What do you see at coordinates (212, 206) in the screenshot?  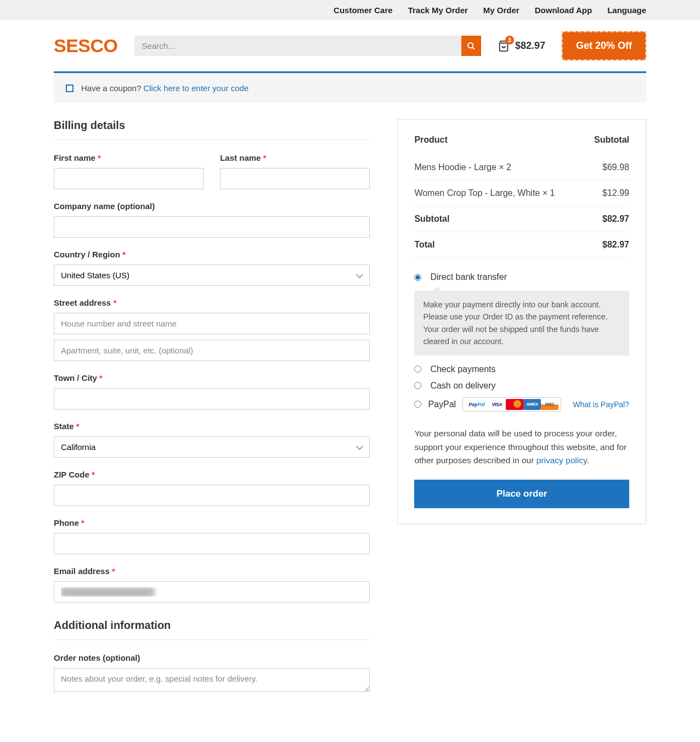 I see `company-label: Company name (optional)` at bounding box center [212, 206].